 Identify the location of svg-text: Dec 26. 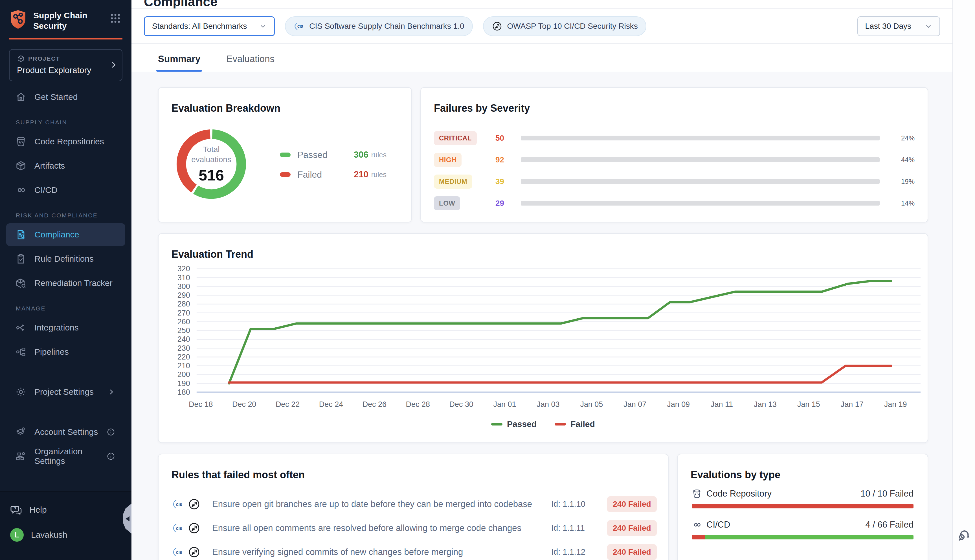
(375, 404).